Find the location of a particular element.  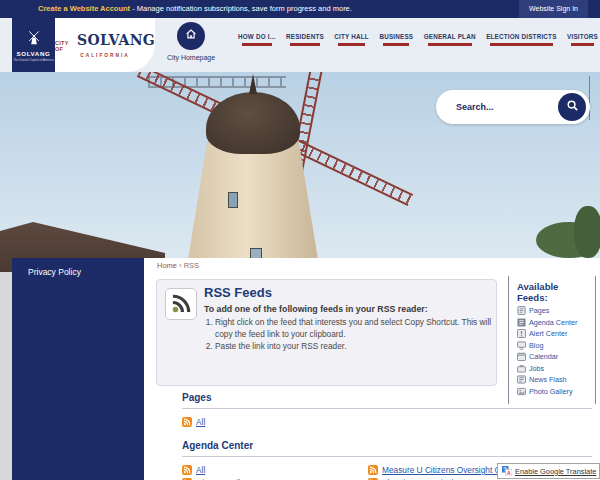

feed-item-news-flash: News Flash is located at coordinates (555, 380).